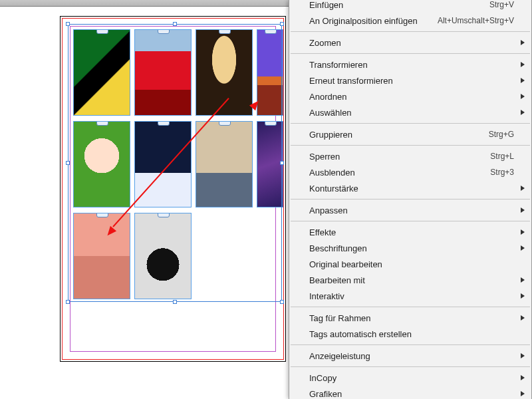  Describe the element at coordinates (410, 80) in the screenshot. I see `menu-item-erneut-transformieren: Erneut transformieren` at that location.